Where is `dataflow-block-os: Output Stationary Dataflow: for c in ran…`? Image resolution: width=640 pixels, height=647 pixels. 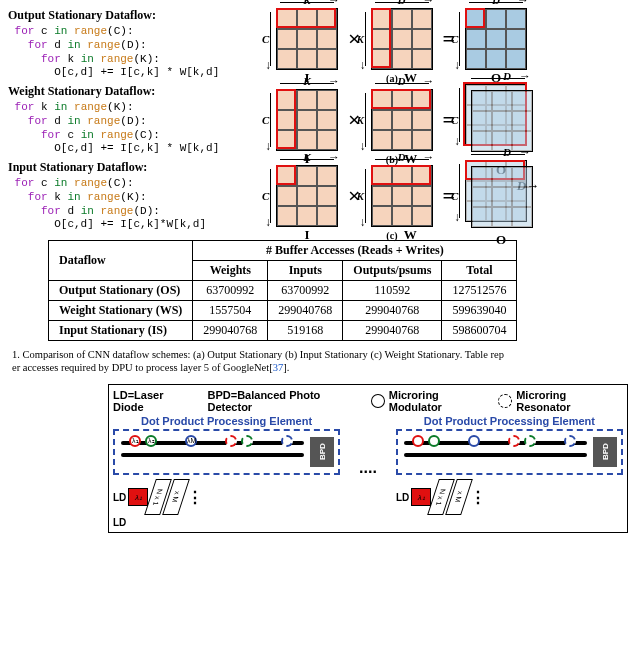 dataflow-block-os: Output Stationary Dataflow: for c in ran… is located at coordinates (324, 44).